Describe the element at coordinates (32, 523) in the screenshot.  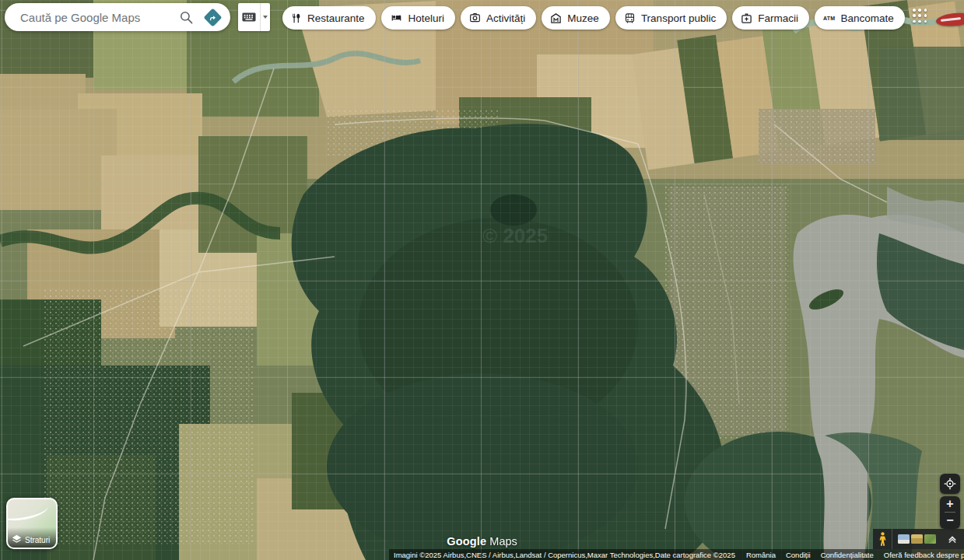
I see `layers-button: Straturi` at that location.